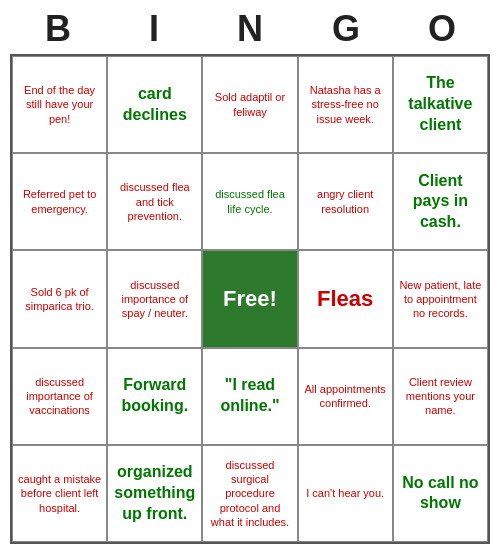 The image size is (500, 544). I want to click on cell-8: angry client resolution, so click(346, 202).